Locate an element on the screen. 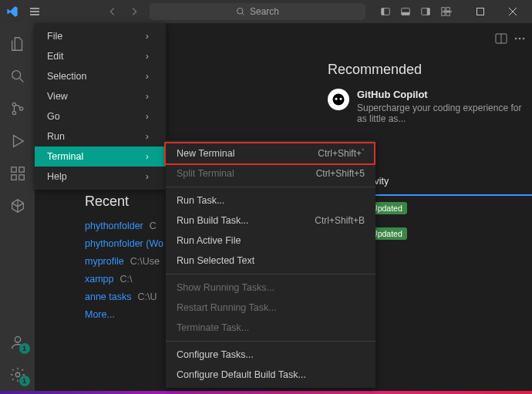  toggle-panel-bottom-icon is located at coordinates (406, 12).